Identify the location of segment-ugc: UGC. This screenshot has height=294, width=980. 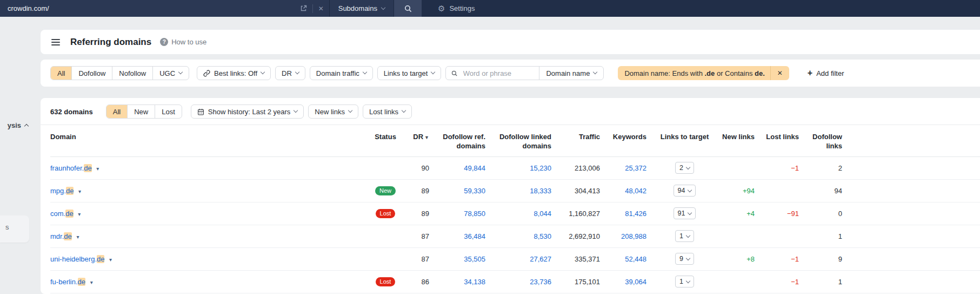
(171, 73).